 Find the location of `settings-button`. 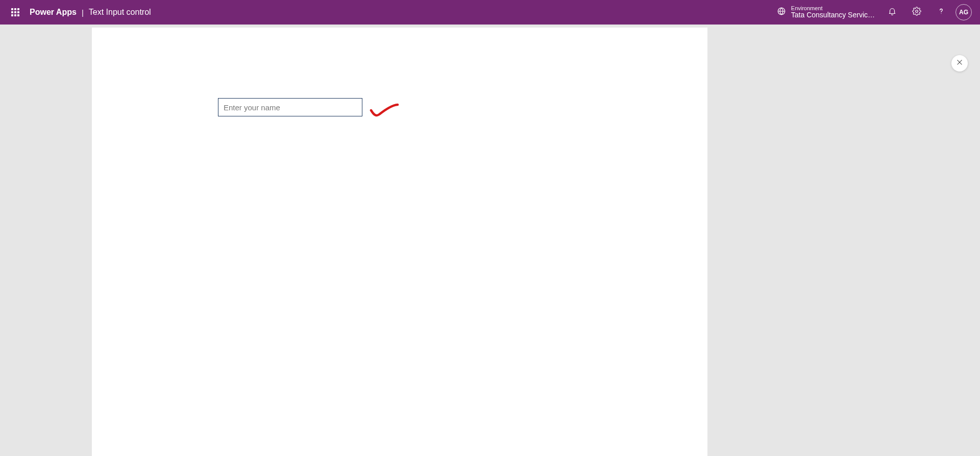

settings-button is located at coordinates (917, 12).